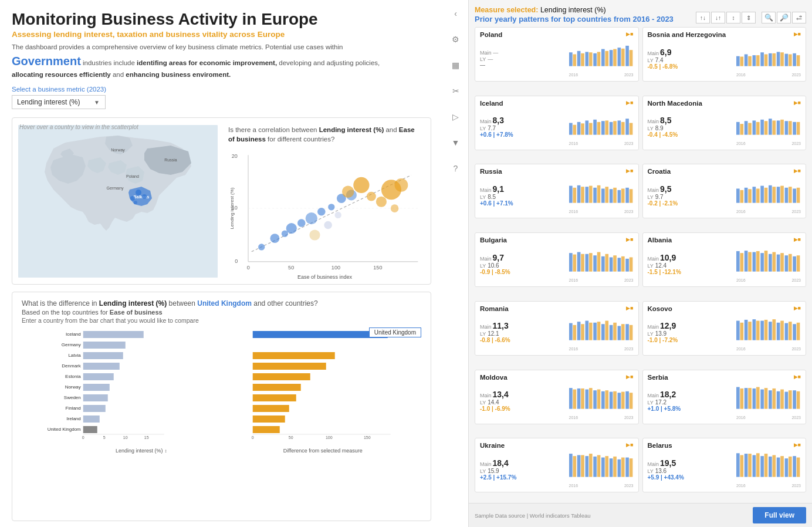 This screenshot has height=527, width=812. What do you see at coordinates (799, 18) in the screenshot?
I see `expand-btn: ⥄` at bounding box center [799, 18].